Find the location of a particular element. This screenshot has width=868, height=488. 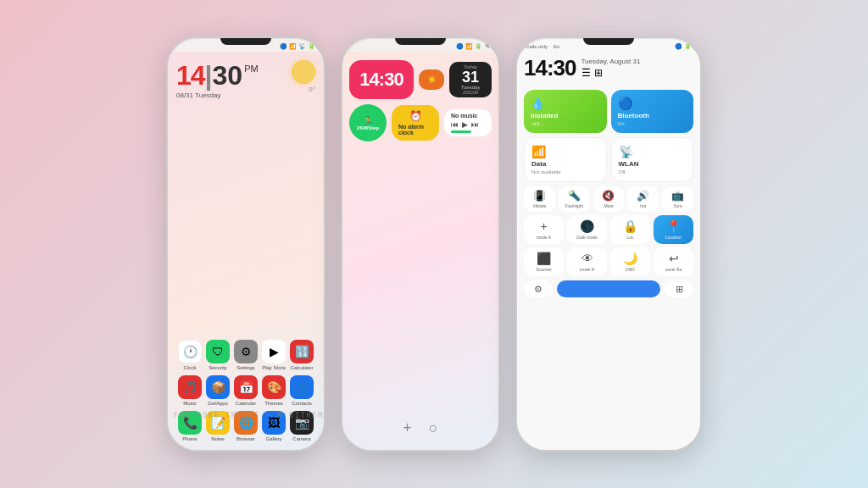

mid-nav-bar: + ○ is located at coordinates (420, 430).